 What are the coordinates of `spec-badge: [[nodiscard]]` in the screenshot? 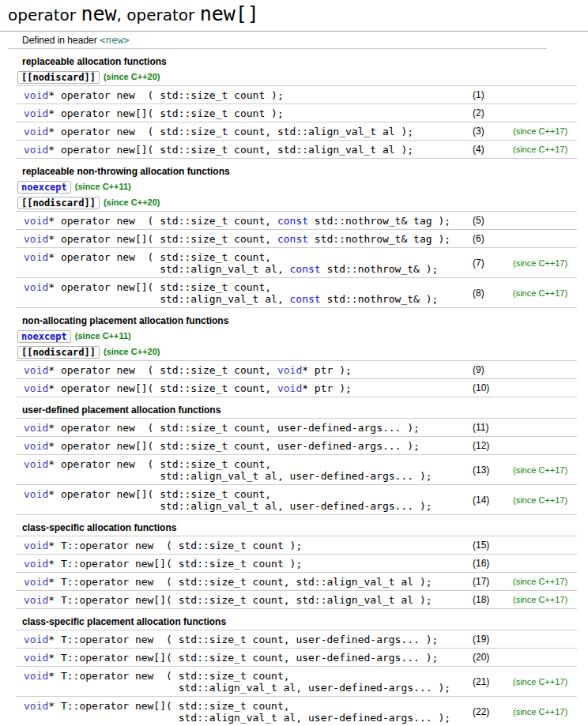 It's located at (58, 352).